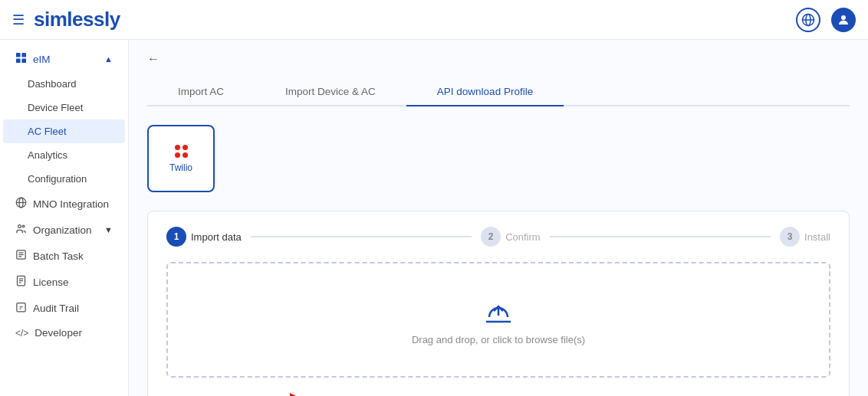 This screenshot has height=396, width=868. Describe the element at coordinates (64, 256) in the screenshot. I see `sidebar-item-batch-task: Batch Task` at that location.